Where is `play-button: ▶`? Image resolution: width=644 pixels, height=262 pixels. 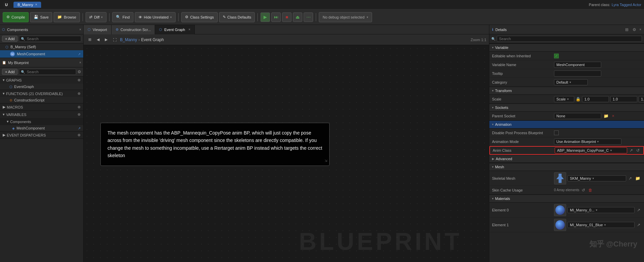 play-button: ▶ is located at coordinates (265, 17).